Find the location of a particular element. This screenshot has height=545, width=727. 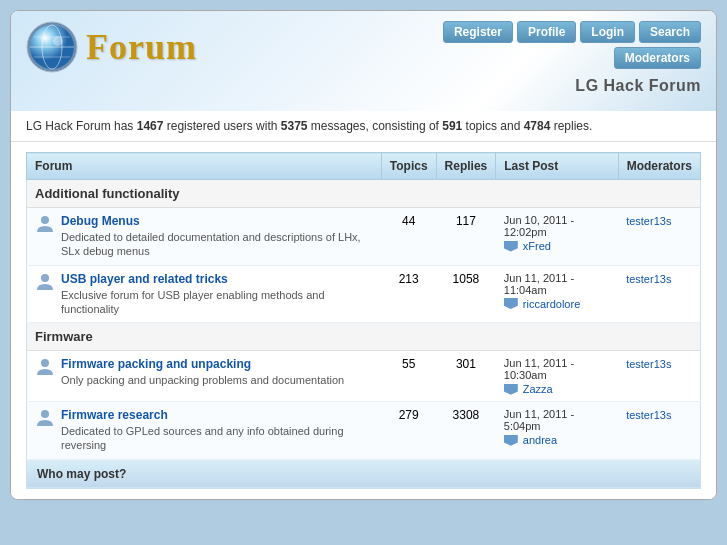

topic-count: 591 is located at coordinates (452, 126).